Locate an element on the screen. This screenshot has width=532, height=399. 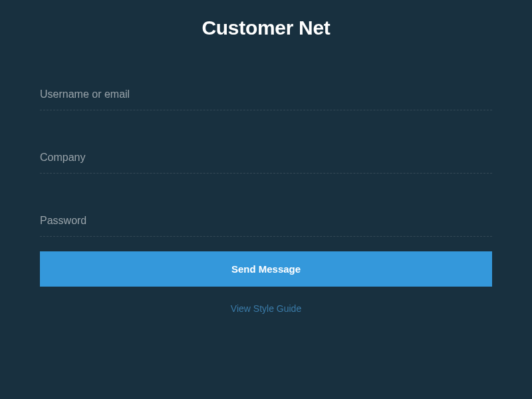
page-title: Customer Net is located at coordinates (266, 28).